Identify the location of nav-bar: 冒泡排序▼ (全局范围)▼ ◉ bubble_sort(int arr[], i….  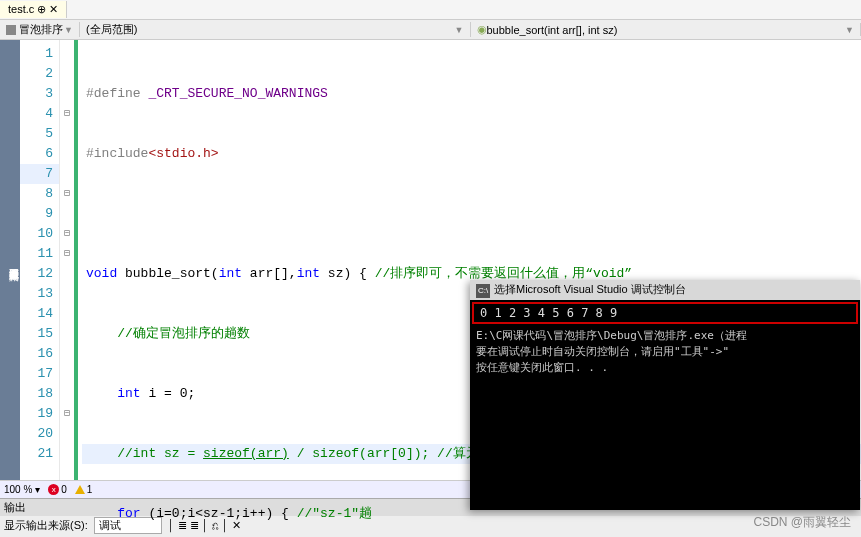
(430, 30).